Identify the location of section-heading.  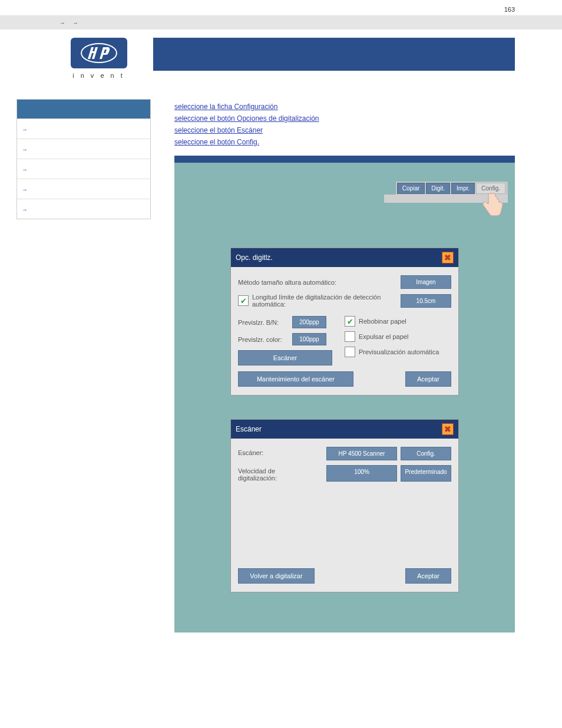
(345, 159).